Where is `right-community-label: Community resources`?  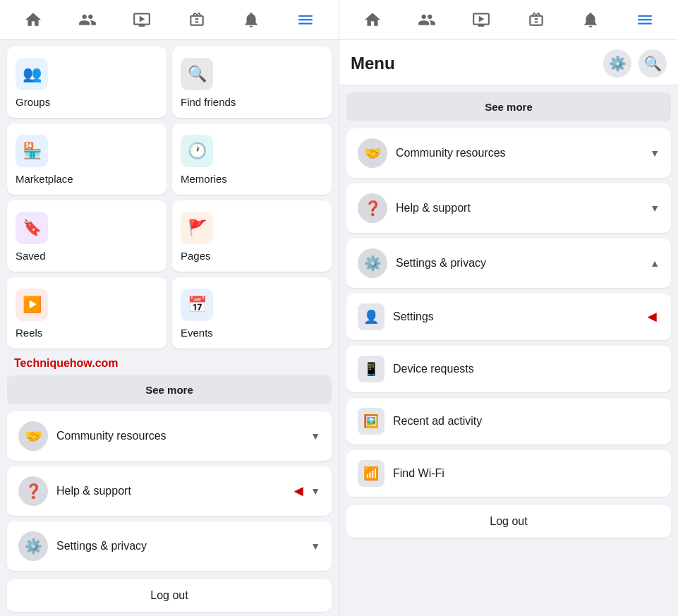
right-community-label: Community resources is located at coordinates (451, 153).